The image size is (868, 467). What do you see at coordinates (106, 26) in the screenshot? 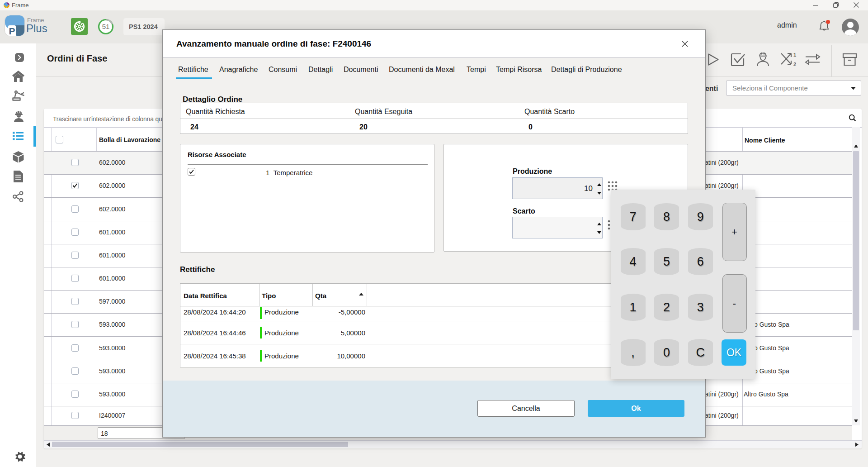
I see `svg-text: 51` at bounding box center [106, 26].